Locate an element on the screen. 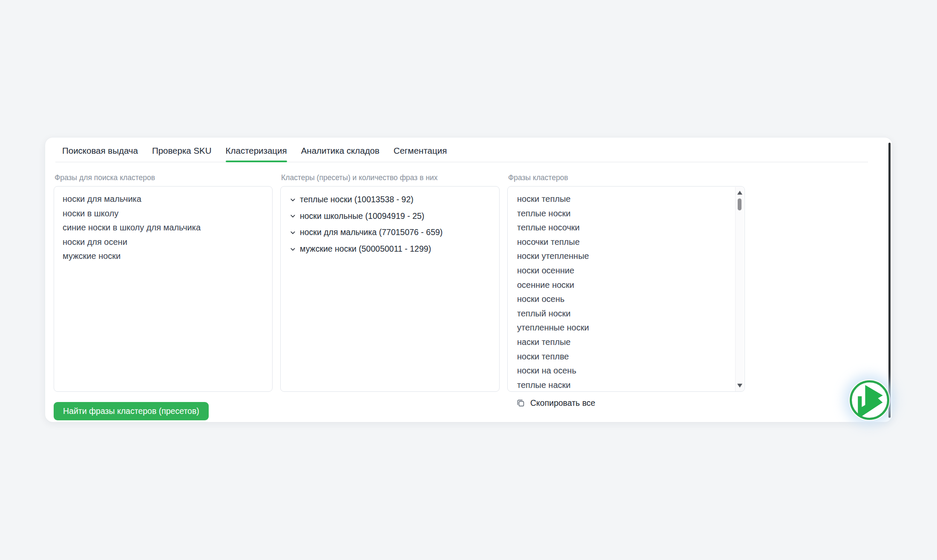  tab-sku-check: Проверка SKU is located at coordinates (182, 154).